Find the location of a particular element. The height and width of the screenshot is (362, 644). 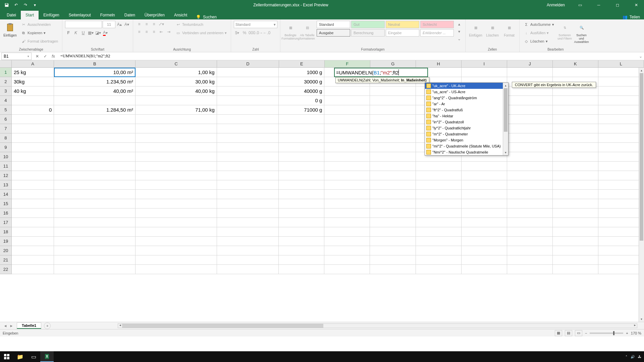

cell-K12 is located at coordinates (576, 176).